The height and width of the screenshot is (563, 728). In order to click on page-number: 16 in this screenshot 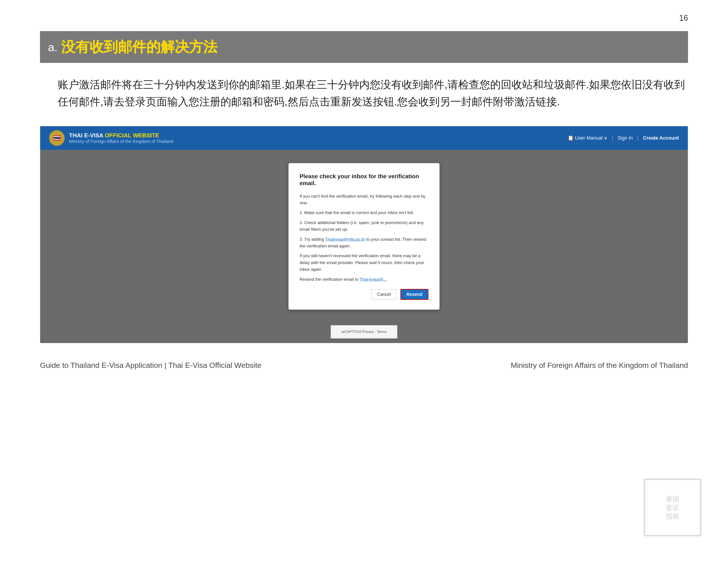, I will do `click(683, 18)`.